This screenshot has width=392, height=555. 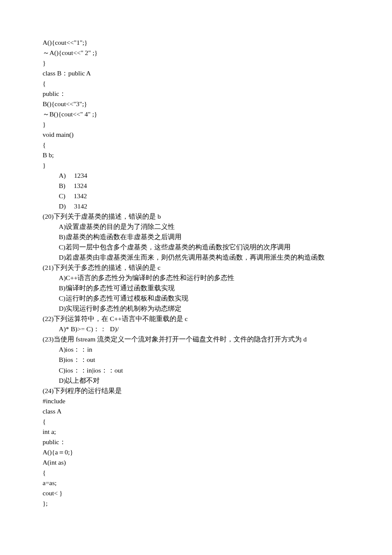 I want to click on text-line: A)C++语言的多态性分为编译时的多态性和运行时的多态性, so click(x=196, y=278).